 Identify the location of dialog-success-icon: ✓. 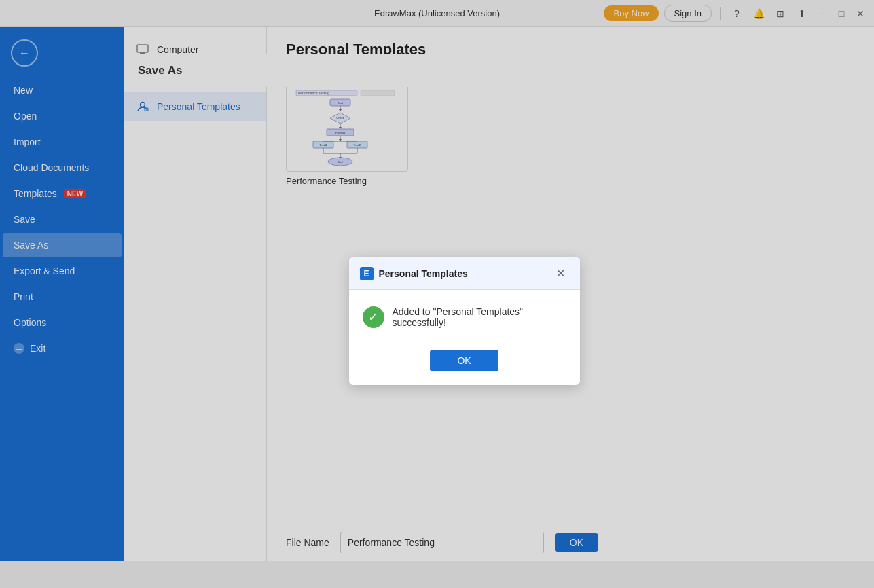
(374, 317).